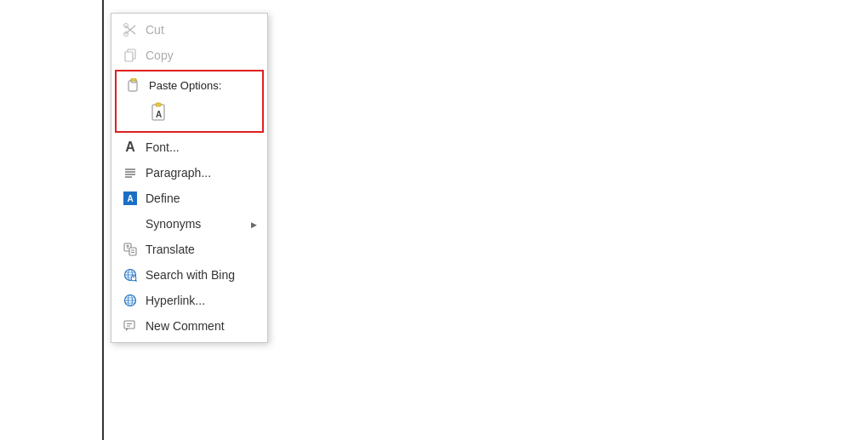  What do you see at coordinates (130, 249) in the screenshot?
I see `translate-icon` at bounding box center [130, 249].